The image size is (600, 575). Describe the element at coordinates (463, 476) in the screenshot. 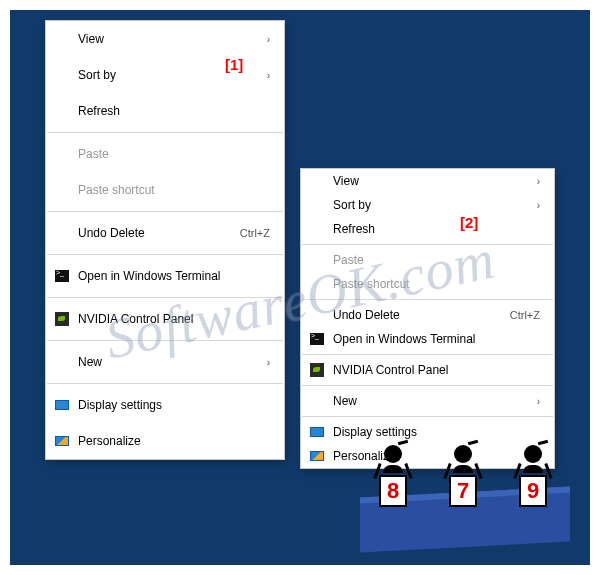

I see `judge-2: 7` at that location.